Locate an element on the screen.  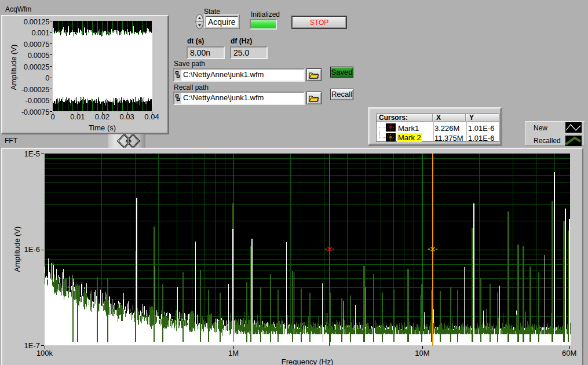
svg-text: 10M is located at coordinates (422, 353).